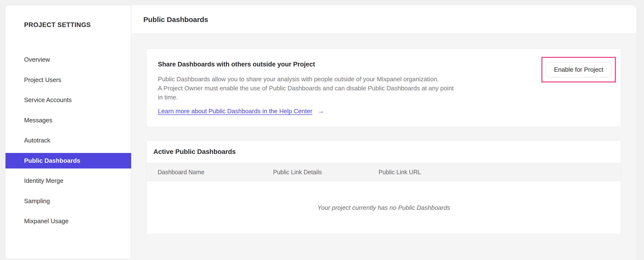 This screenshot has width=644, height=260. Describe the element at coordinates (44, 181) in the screenshot. I see `sidebar-item-label: Identity Merge` at that location.